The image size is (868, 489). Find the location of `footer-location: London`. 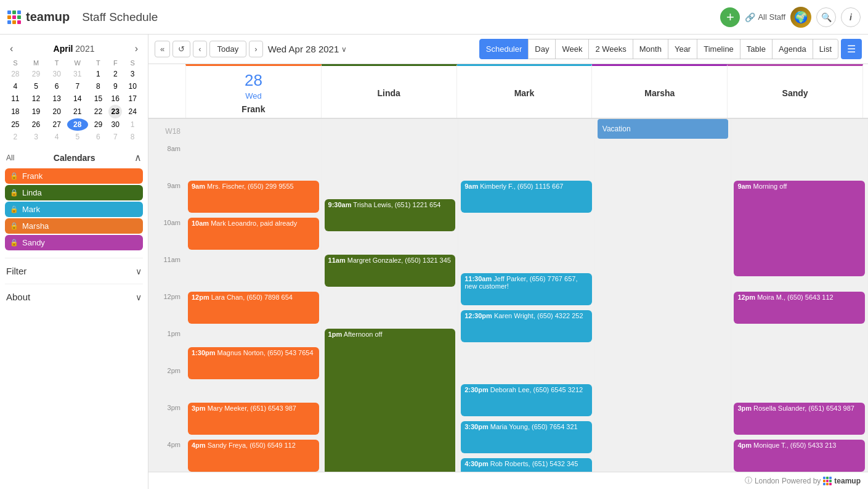

footer-location: London is located at coordinates (767, 481).